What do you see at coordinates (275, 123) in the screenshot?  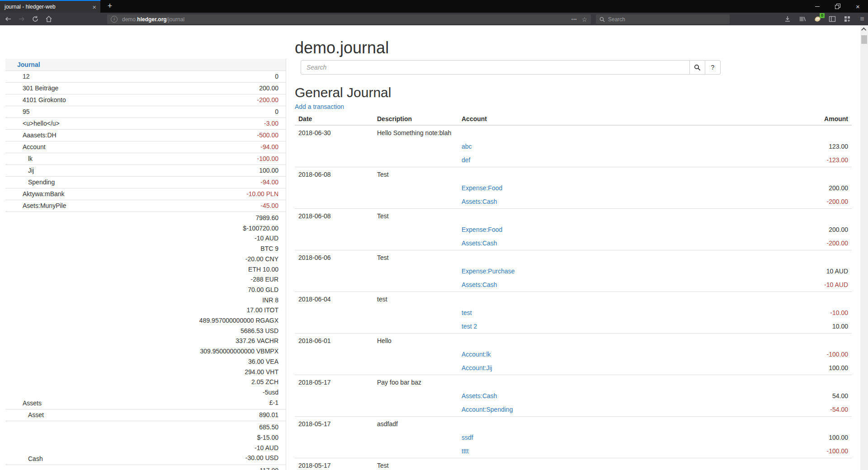 I see `sidebar-account-balances: -3.00` at bounding box center [275, 123].